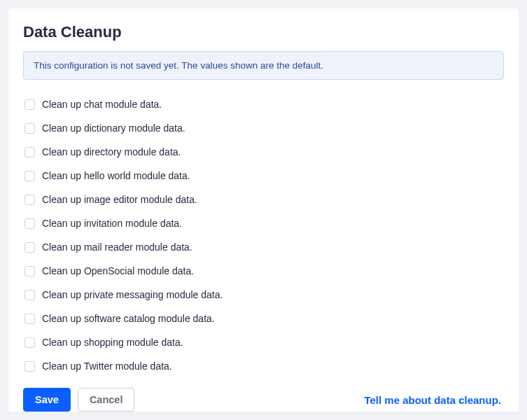 Image resolution: width=527 pixels, height=420 pixels. Describe the element at coordinates (263, 400) in the screenshot. I see `button-row: Save Cancel Tell me about data cleanup.` at that location.